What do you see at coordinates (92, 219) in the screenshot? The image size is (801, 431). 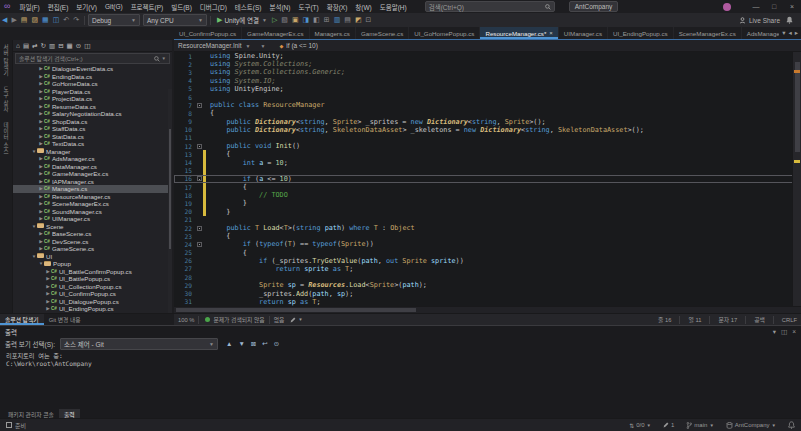 I see `tree-file: ▶C#UIManager.cs` at bounding box center [92, 219].